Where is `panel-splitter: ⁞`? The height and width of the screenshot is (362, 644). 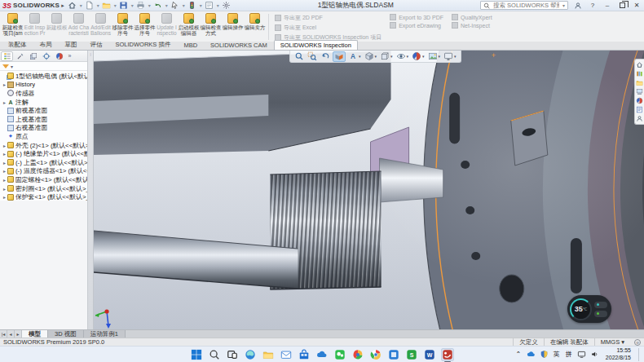
panel-splitter: ⁞ is located at coordinates (91, 190).